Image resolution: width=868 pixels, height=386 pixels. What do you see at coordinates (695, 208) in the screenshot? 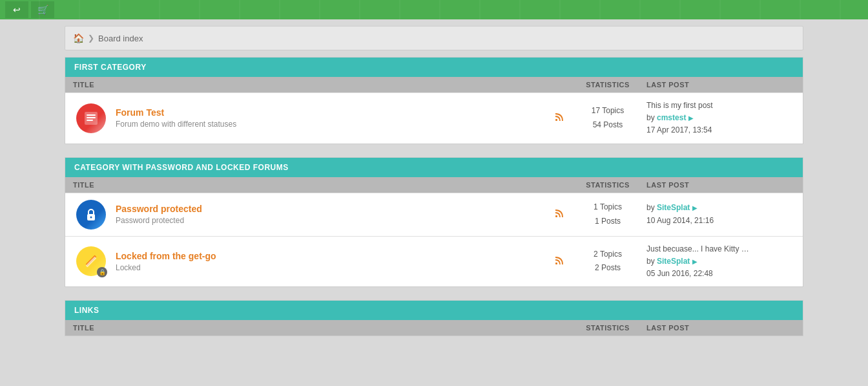
I see `lastpost-go-icon-password: ▶` at bounding box center [695, 208].